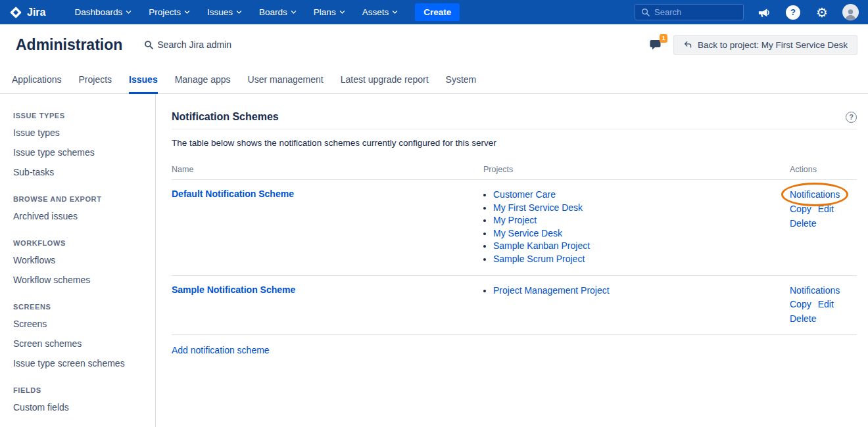 The height and width of the screenshot is (427, 868). I want to click on col-name: Name, so click(327, 169).